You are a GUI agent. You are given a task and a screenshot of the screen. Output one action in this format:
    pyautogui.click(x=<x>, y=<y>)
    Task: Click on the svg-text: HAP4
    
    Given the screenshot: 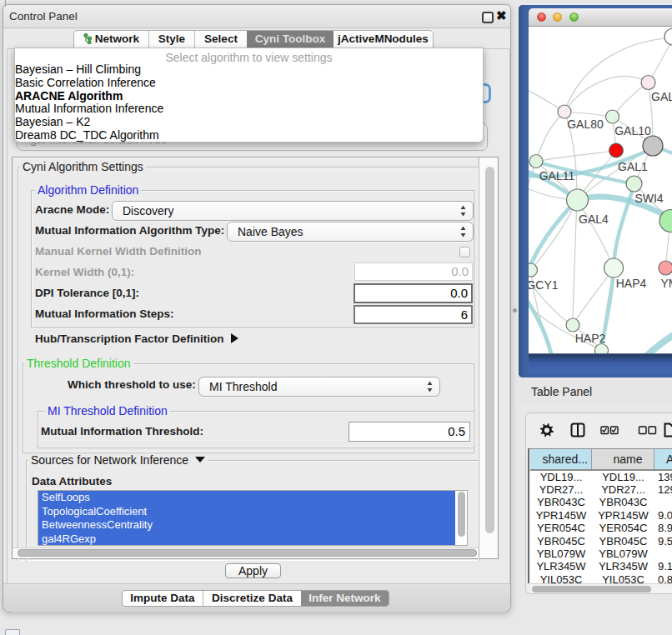 What is the action you would take?
    pyautogui.click(x=632, y=283)
    